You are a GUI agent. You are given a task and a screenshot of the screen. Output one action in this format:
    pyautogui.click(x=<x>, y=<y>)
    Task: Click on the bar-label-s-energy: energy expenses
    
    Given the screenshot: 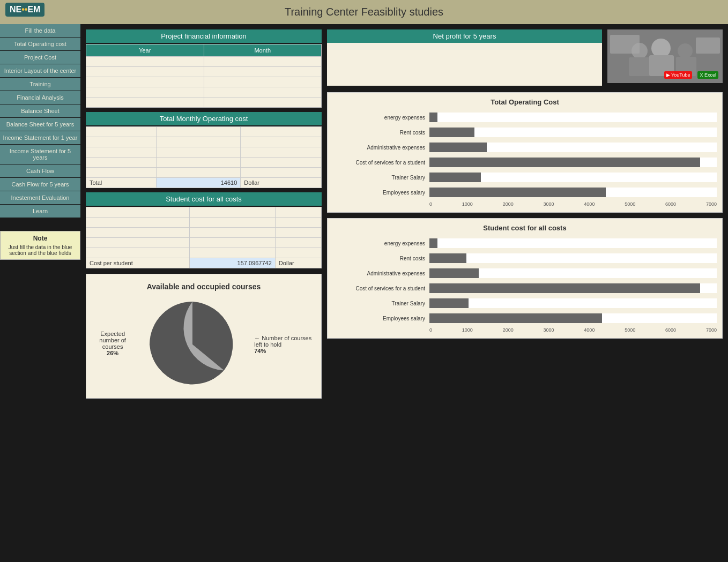 What is the action you would take?
    pyautogui.click(x=381, y=243)
    